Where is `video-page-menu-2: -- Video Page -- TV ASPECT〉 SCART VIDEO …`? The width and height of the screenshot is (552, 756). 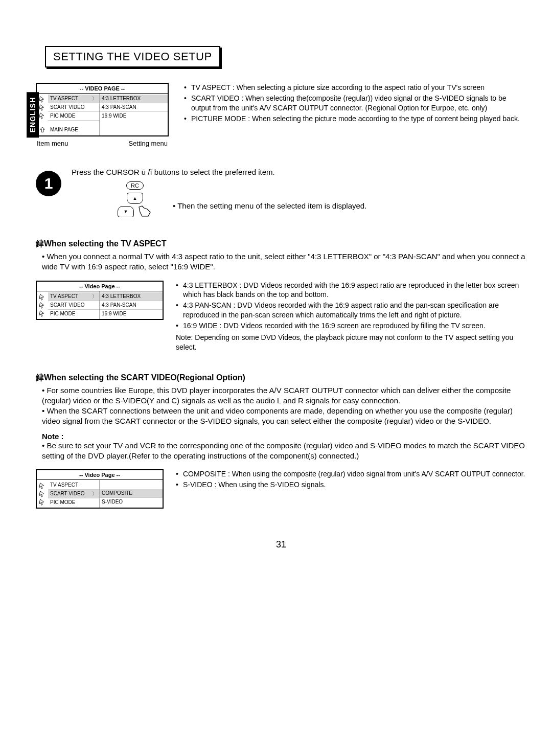
video-page-menu-2: -- Video Page -- TV ASPECT〉 SCART VIDEO … is located at coordinates (100, 301).